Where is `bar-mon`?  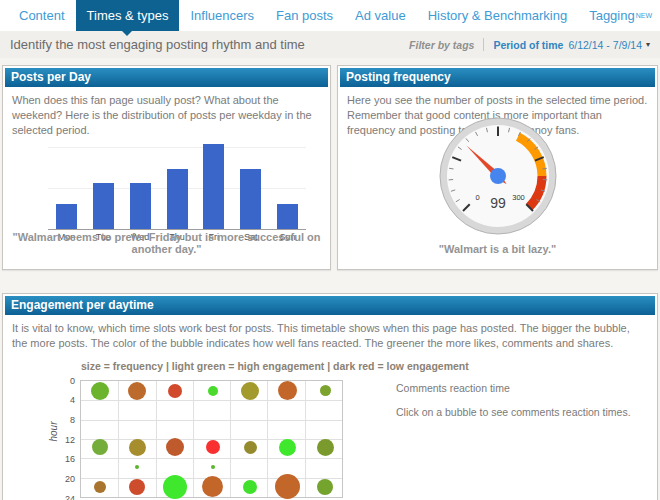
bar-mon is located at coordinates (66, 182).